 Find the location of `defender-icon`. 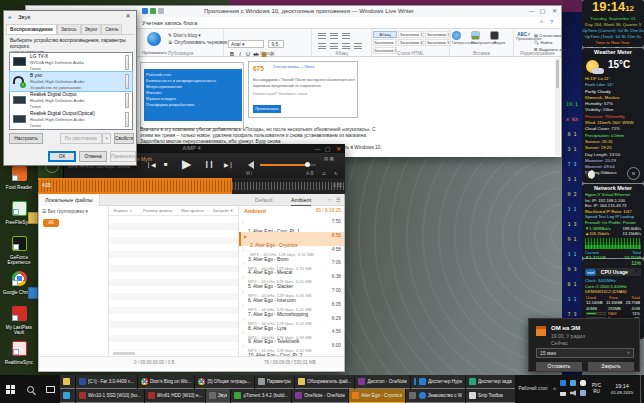

defender-icon is located at coordinates (573, 383).